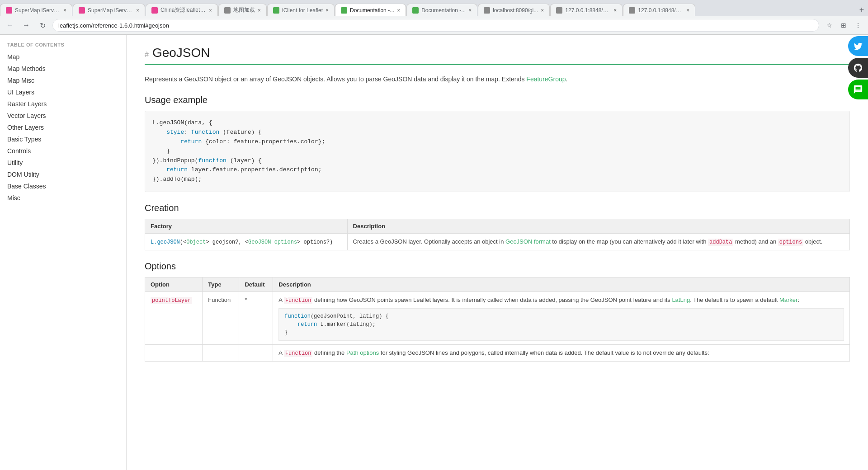 The image size is (868, 470). What do you see at coordinates (788, 300) in the screenshot?
I see `marker-link: Marker` at bounding box center [788, 300].